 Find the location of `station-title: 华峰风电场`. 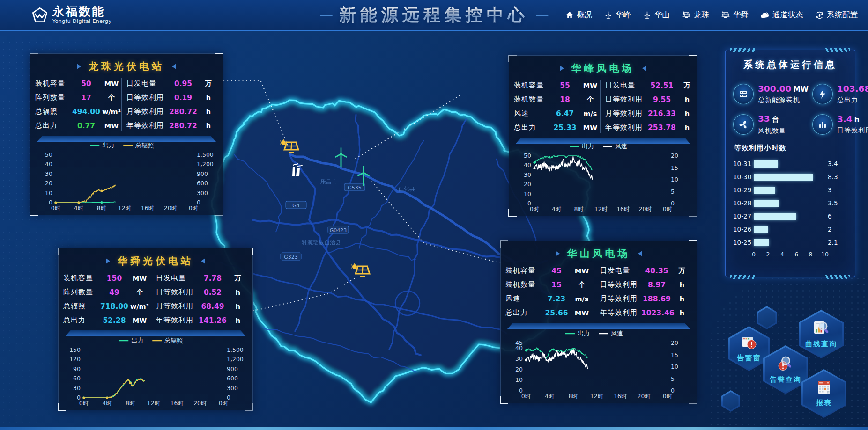

station-title: 华峰风电场 is located at coordinates (603, 68).